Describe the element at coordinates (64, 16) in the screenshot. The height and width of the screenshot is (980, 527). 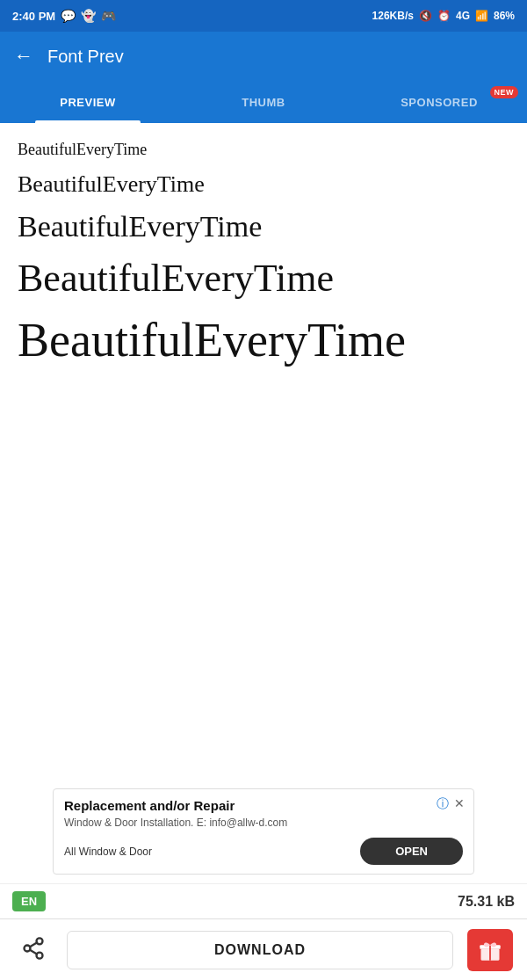
I see `status-left: 2:40 PM 💬 👻 🎮` at that location.